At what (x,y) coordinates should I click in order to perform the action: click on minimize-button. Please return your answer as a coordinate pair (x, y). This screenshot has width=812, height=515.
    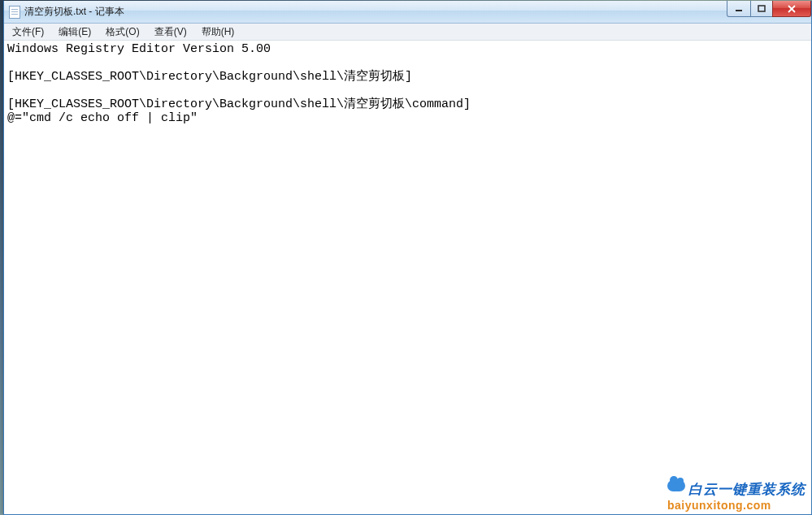
    Looking at the image, I should click on (739, 9).